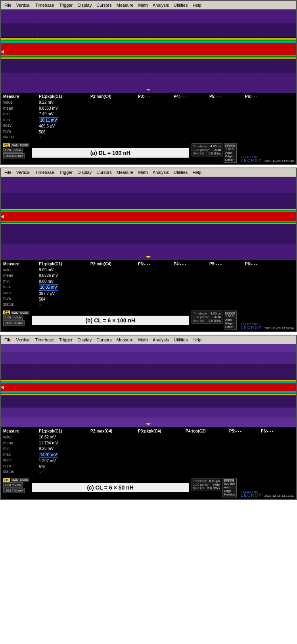 Image resolution: width=297 pixels, height=644 pixels. I want to click on timebase-box-c: Timebase 0.00 μs 1.00 μs/div Auto 50.0 k…, so click(206, 485).